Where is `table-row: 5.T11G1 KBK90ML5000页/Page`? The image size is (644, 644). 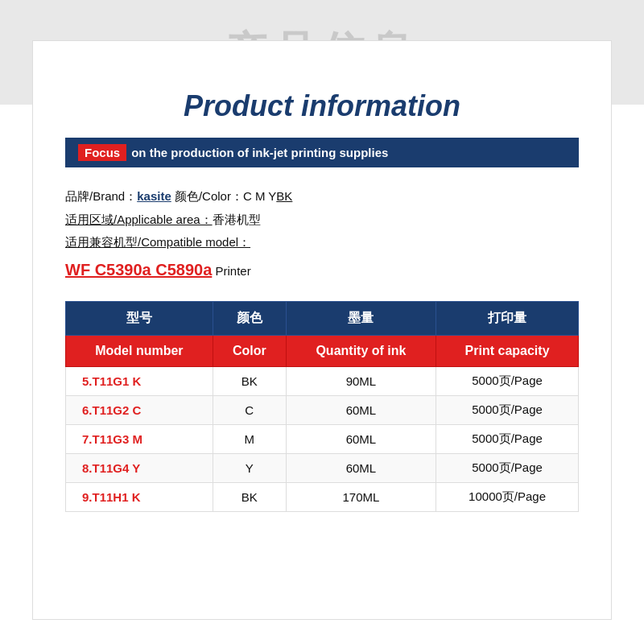 table-row: 5.T11G1 KBK90ML5000页/Page is located at coordinates (322, 381).